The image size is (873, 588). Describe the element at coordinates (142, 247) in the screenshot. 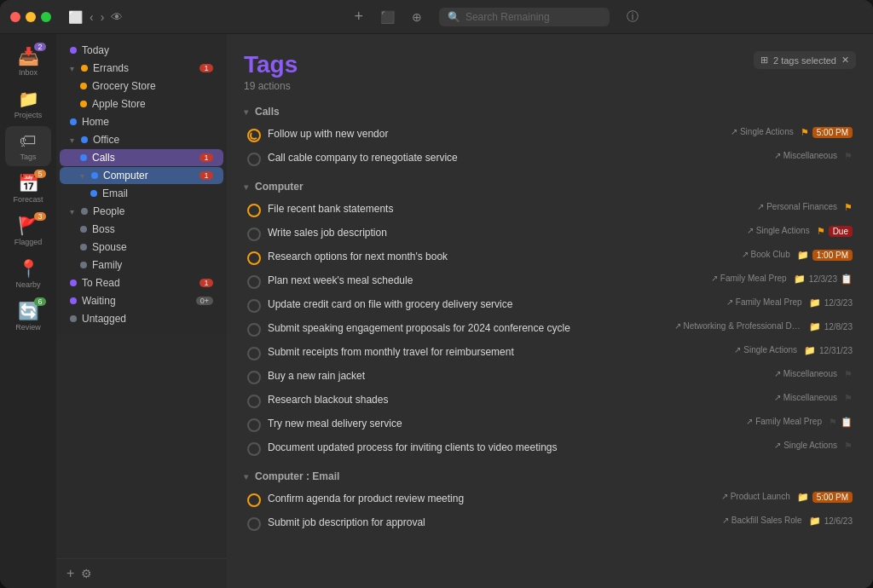

I see `nav-item-spouse: Spouse` at that location.